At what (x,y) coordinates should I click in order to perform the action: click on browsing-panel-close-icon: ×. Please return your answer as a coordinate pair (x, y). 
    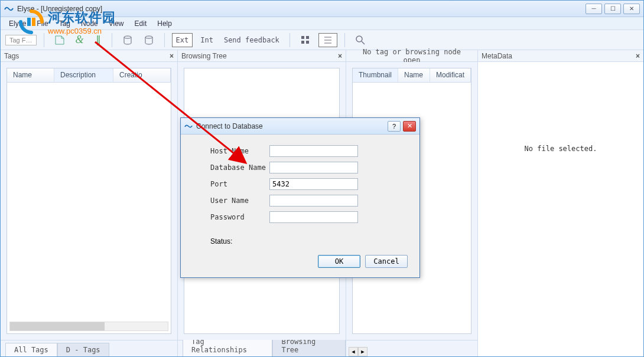
    Looking at the image, I should click on (340, 56).